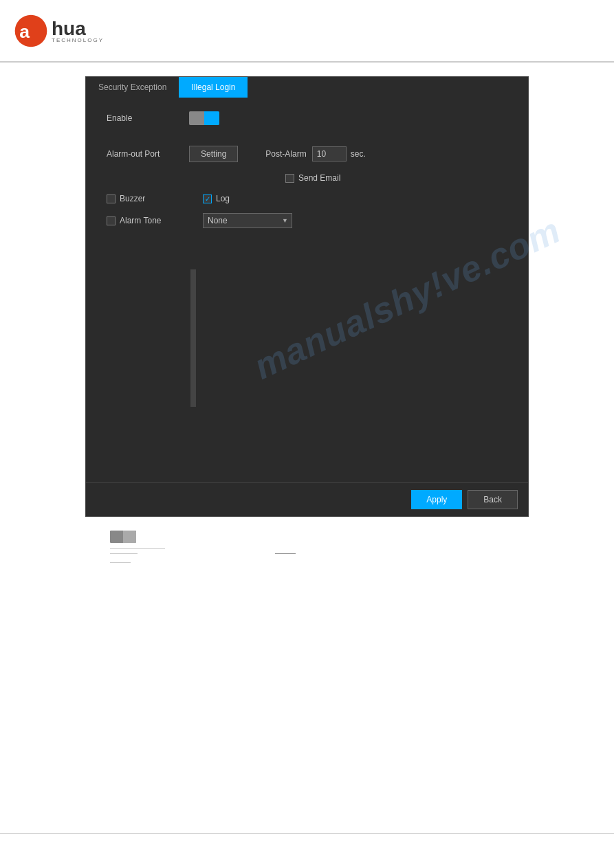 This screenshot has width=614, height=868. I want to click on alarm-out-port-label: Alarm-out Port, so click(148, 154).